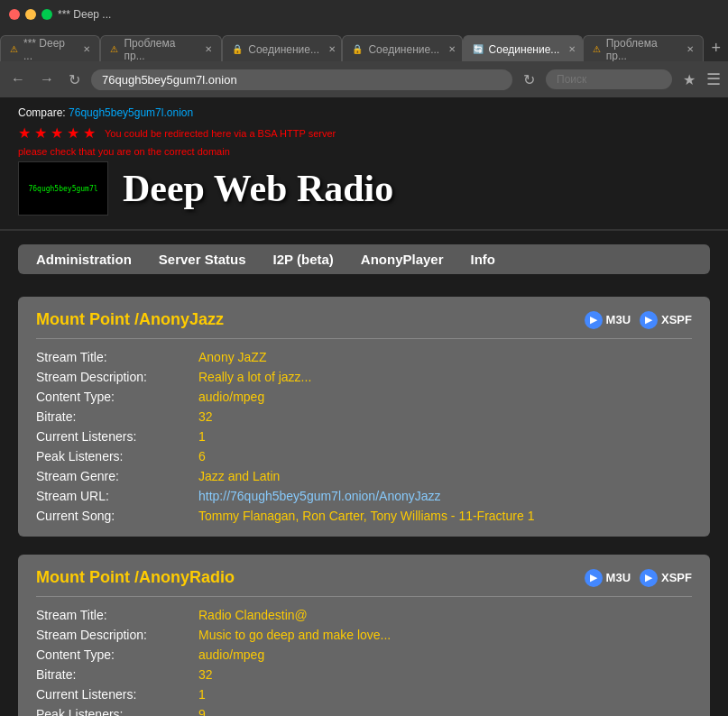  I want to click on tab-close-1: ✕, so click(87, 49).